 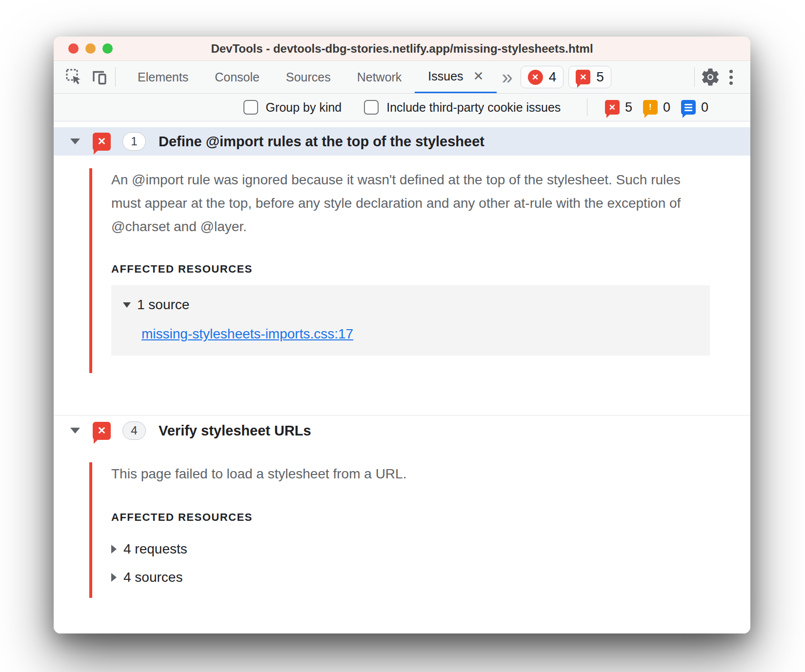 I want to click on titlebar: DevTools - devtools-dbg-stories.netlify.…, so click(x=402, y=49).